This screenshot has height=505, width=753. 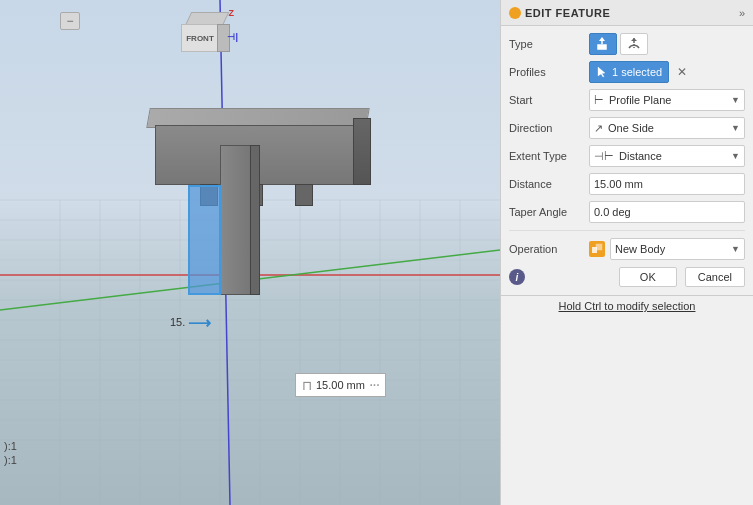 I want to click on start-row: Start ⊢ Profile Plane ▼, so click(x=627, y=100).